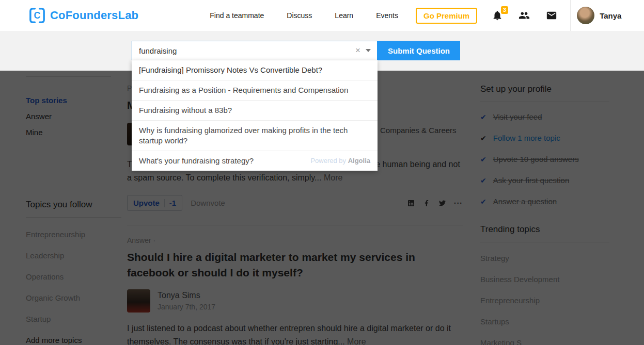 The width and height of the screenshot is (644, 345). What do you see at coordinates (505, 10) in the screenshot?
I see `notification-count-badge: 3` at bounding box center [505, 10].